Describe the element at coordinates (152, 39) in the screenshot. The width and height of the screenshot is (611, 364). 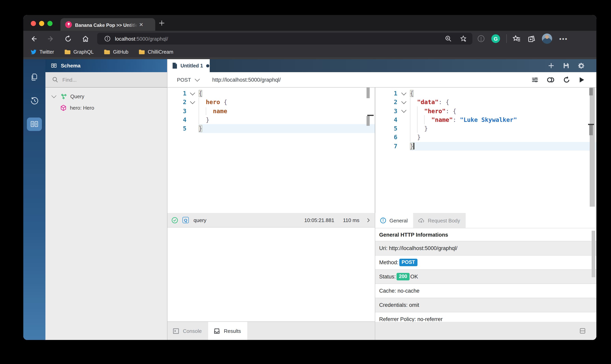
I see `url-path: :5000/graphql/` at that location.